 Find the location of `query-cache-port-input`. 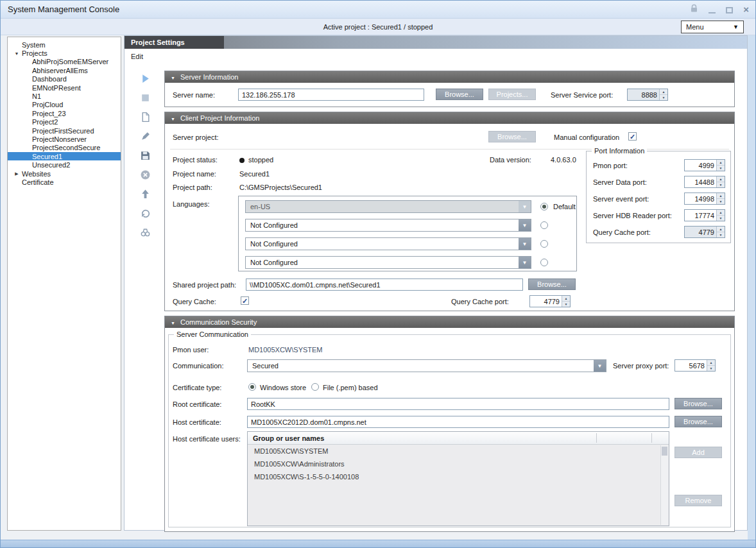

query-cache-port-input is located at coordinates (546, 302).